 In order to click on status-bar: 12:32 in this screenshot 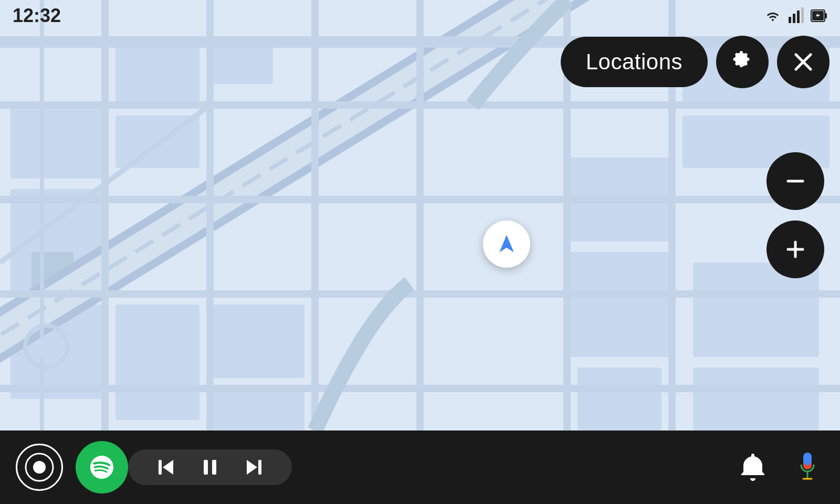, I will do `click(420, 16)`.